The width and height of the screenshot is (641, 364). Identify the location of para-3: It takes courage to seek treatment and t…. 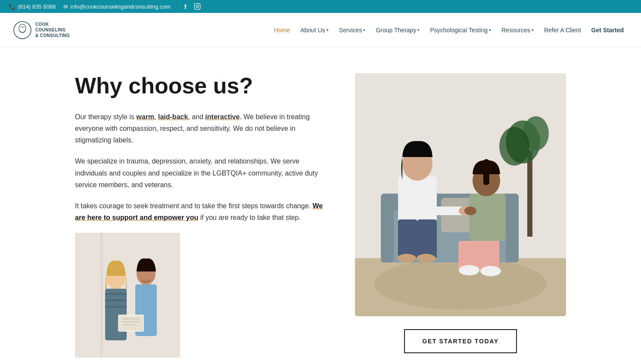
(202, 212).